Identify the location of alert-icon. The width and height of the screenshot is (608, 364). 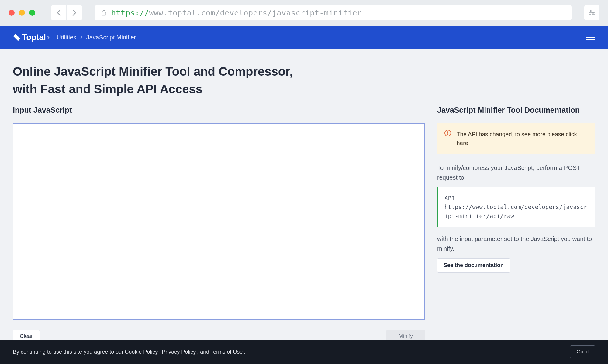
(448, 139).